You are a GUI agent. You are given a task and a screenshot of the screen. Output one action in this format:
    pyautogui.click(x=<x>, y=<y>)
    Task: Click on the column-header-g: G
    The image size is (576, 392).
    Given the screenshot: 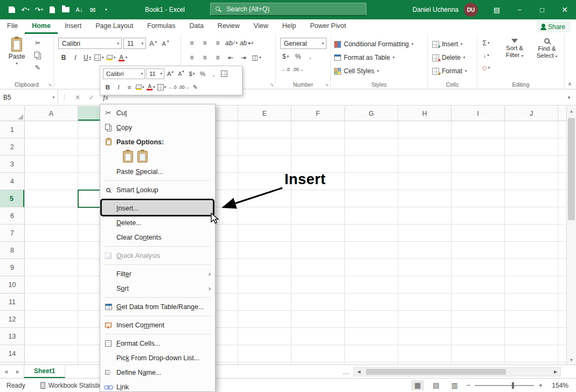 What is the action you would take?
    pyautogui.click(x=372, y=113)
    